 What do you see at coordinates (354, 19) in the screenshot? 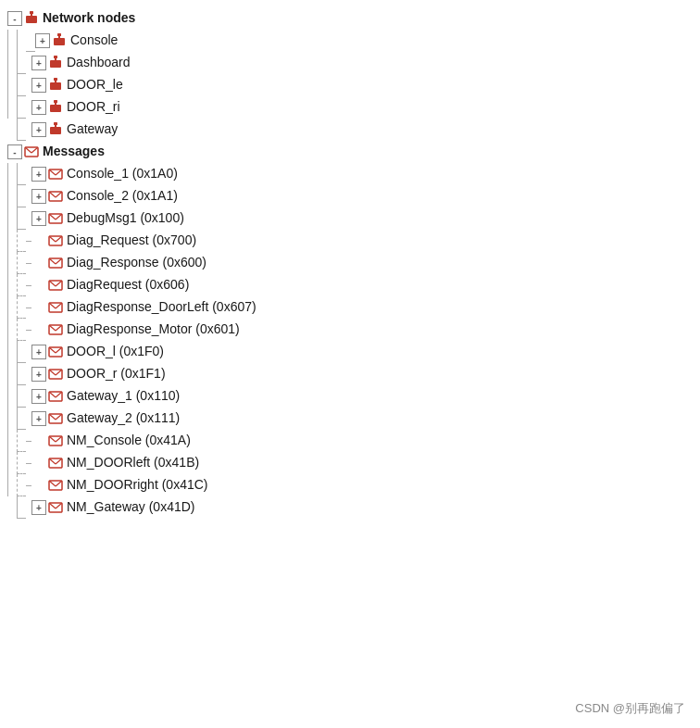
I see `tree-root: - Network nodes` at bounding box center [354, 19].